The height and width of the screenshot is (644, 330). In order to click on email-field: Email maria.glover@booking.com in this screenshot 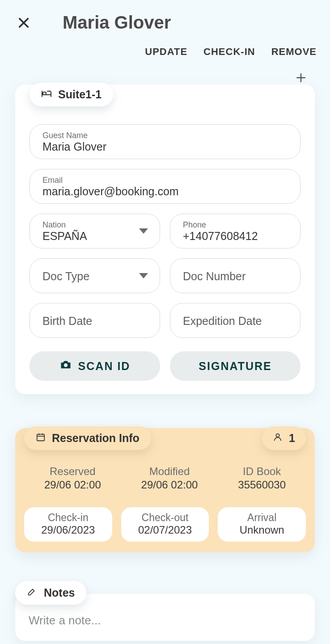, I will do `click(165, 186)`.